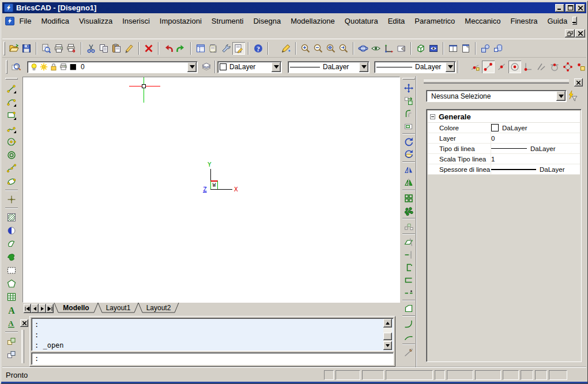  Describe the element at coordinates (239, 48) in the screenshot. I see `fields-button` at that location.